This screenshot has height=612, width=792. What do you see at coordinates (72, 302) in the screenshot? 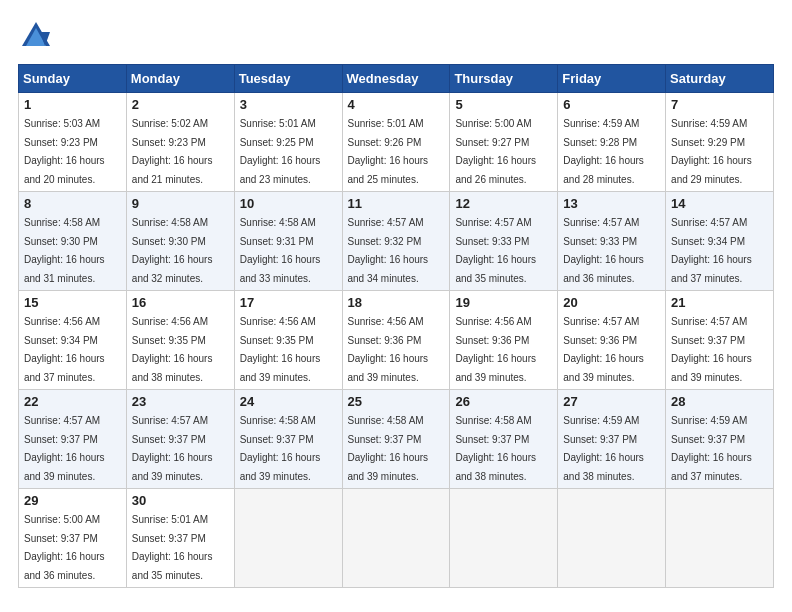
I see `day-number: 15` at bounding box center [72, 302].